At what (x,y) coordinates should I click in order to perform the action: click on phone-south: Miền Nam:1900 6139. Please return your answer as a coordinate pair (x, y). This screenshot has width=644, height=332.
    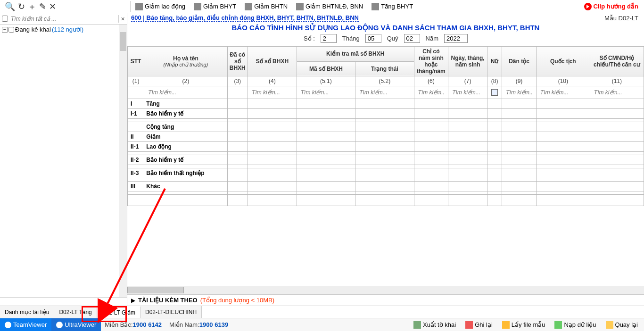
    Looking at the image, I should click on (199, 324).